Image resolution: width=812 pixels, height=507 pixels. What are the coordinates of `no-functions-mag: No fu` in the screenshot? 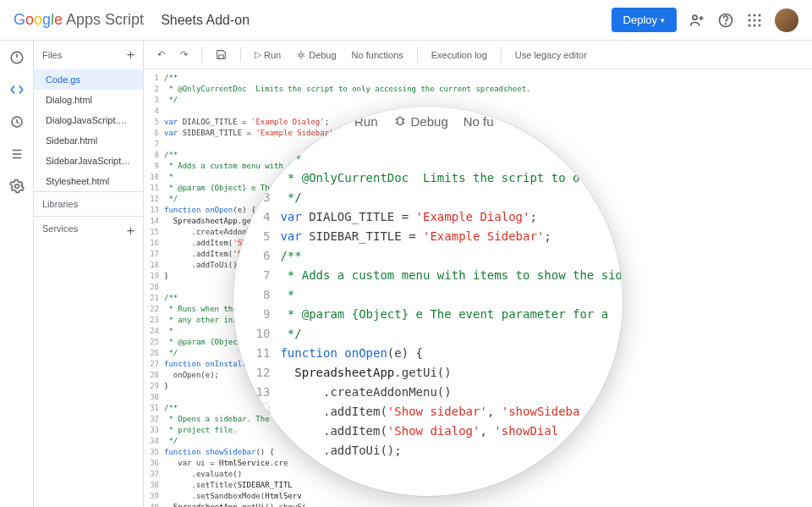 It's located at (479, 122).